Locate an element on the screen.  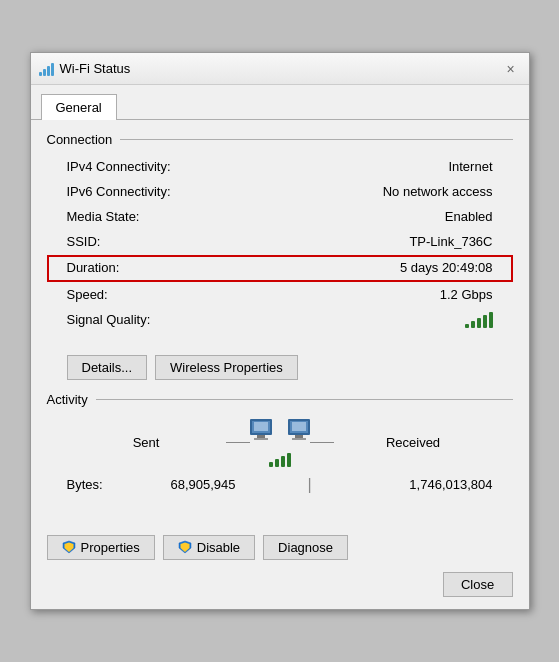
bytes-row: Bytes: 68,905,945 | 1,746,013,804 is located at coordinates (280, 485).